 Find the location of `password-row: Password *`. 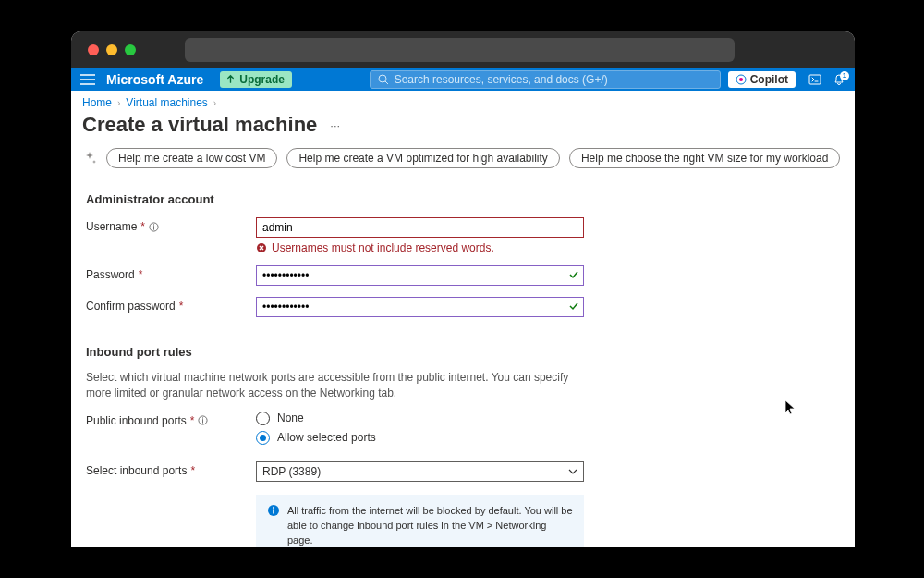

password-row: Password * is located at coordinates (465, 276).